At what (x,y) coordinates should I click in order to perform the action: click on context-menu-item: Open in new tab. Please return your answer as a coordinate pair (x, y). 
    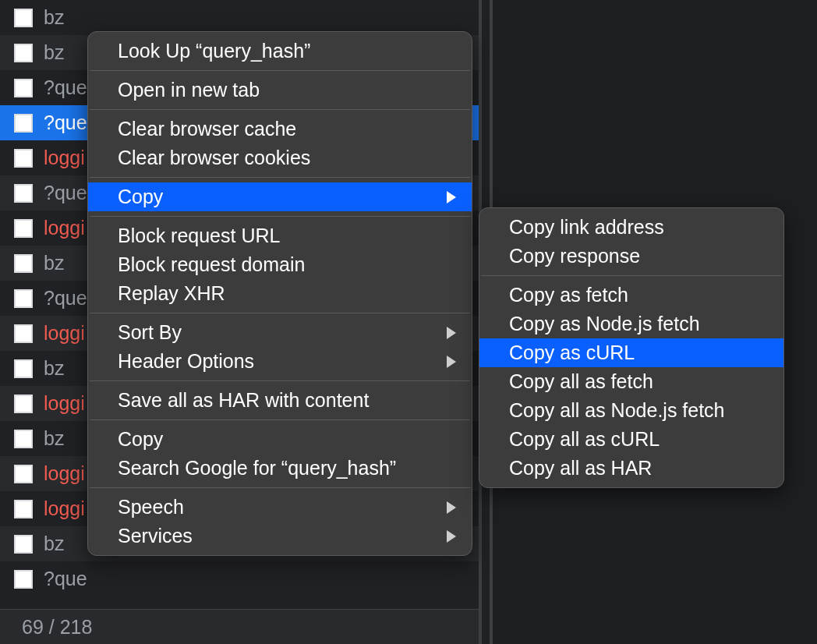
    Looking at the image, I should click on (280, 90).